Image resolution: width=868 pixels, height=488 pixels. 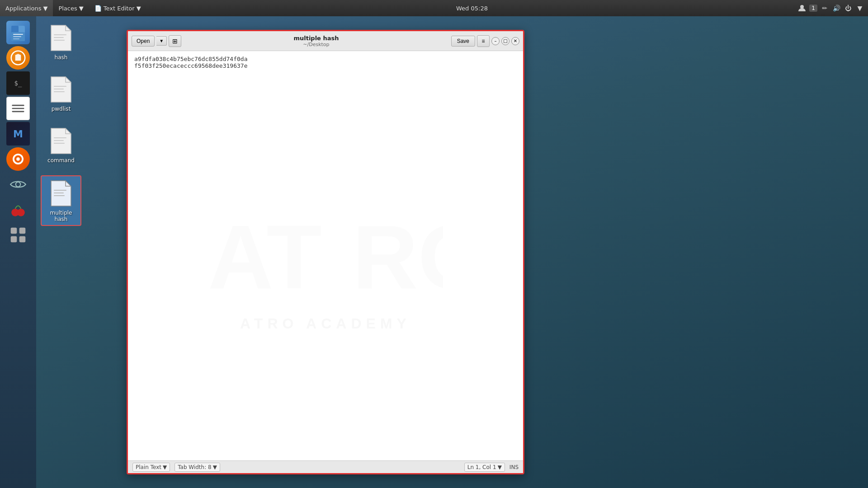 I want to click on applications-arrow: ▼, so click(x=45, y=8).